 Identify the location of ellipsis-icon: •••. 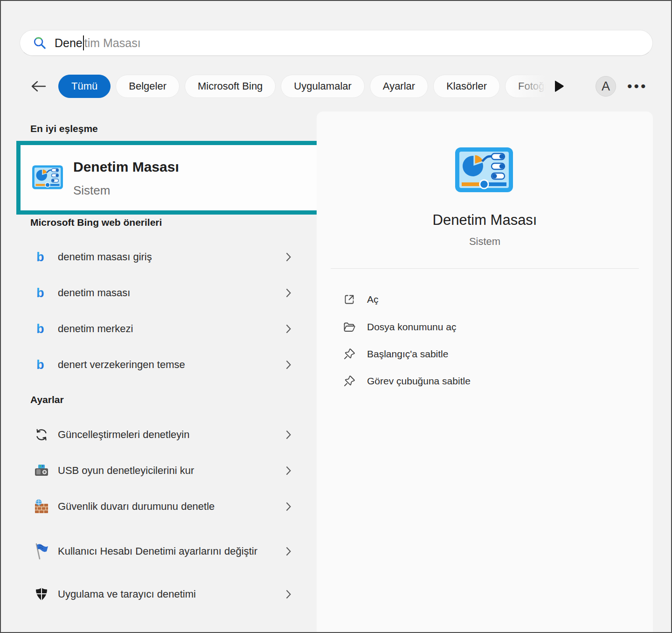
(637, 86).